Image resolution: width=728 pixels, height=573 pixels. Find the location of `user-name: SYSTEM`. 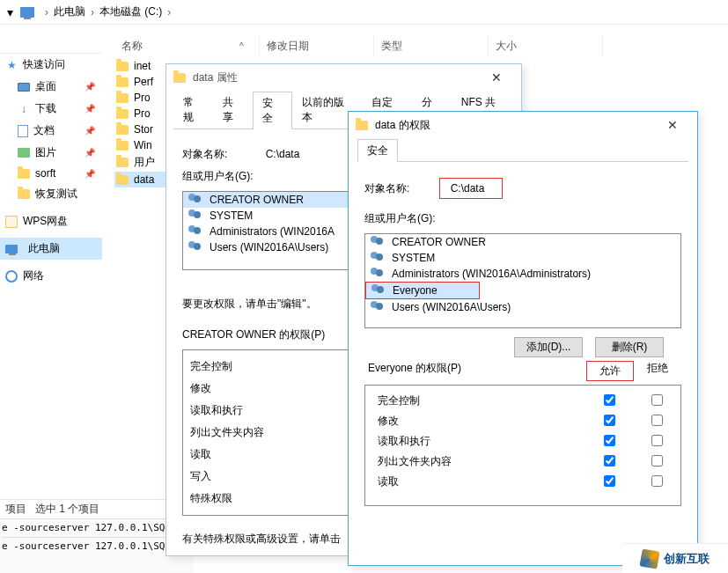

user-name: SYSTEM is located at coordinates (231, 216).